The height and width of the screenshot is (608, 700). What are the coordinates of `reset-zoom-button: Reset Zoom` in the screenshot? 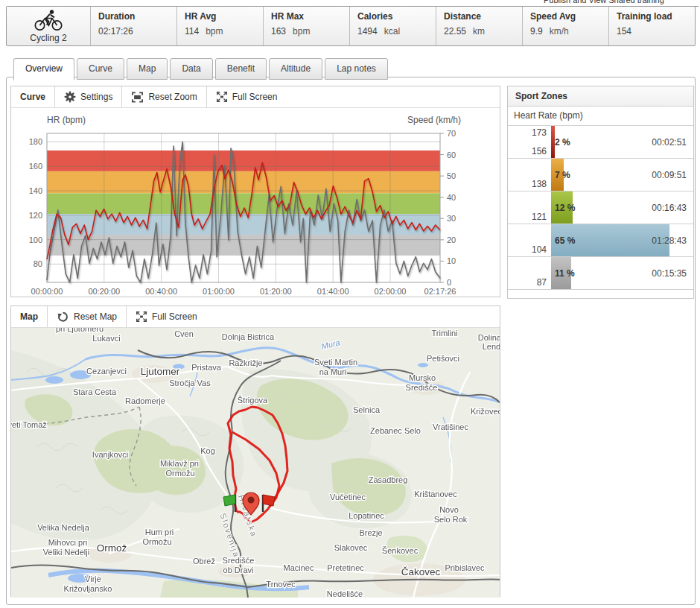 It's located at (164, 97).